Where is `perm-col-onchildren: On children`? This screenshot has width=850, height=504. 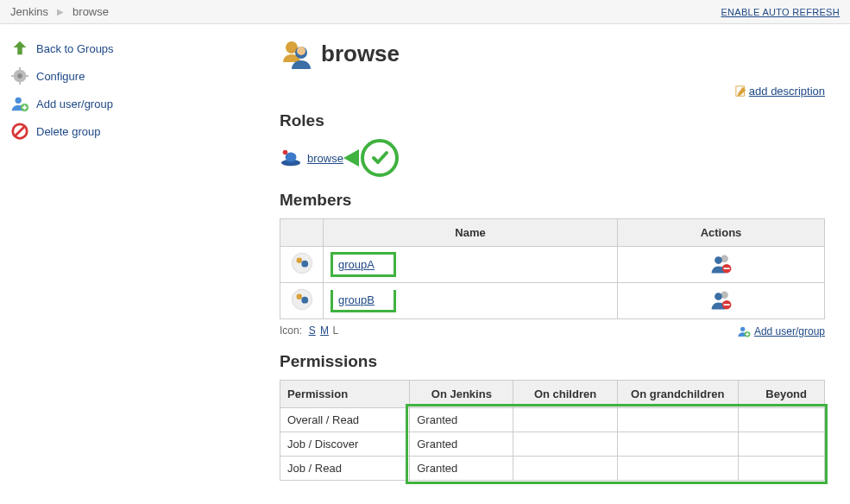
perm-col-onchildren: On children is located at coordinates (565, 394).